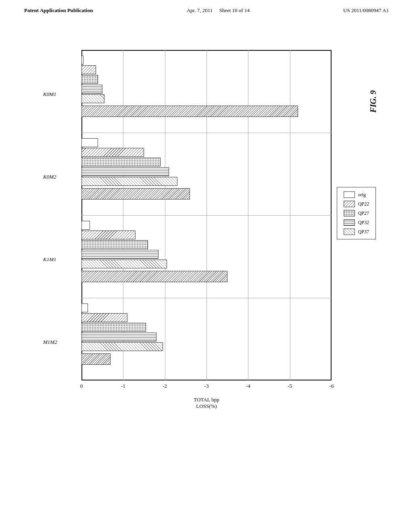 The width and height of the screenshot is (413, 532). What do you see at coordinates (92, 89) in the screenshot?
I see `bar-k0m1-qp32` at bounding box center [92, 89].